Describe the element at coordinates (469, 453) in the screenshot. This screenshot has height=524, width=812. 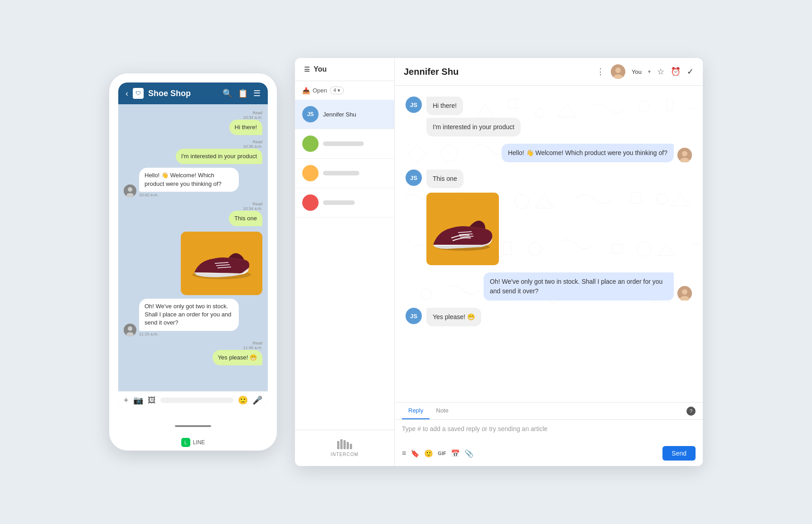
I see `attachment-icon: 📎` at that location.